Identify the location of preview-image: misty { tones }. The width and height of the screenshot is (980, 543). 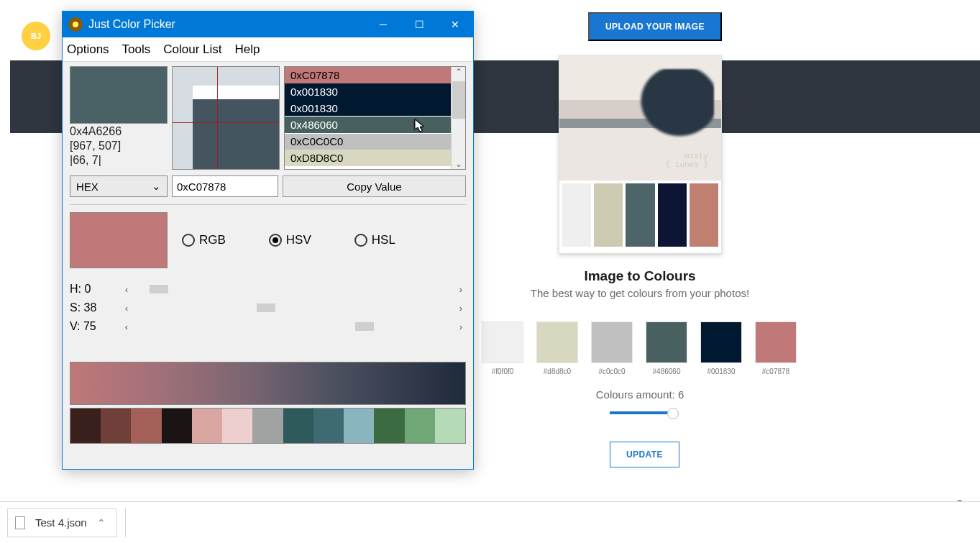
(640, 118).